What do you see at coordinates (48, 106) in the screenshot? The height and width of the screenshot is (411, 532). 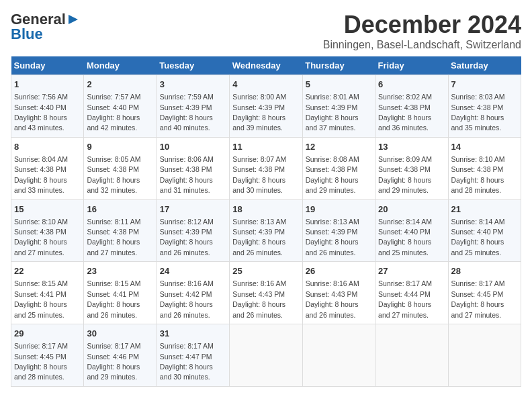 I see `day-cell: 1Sunrise: 7:56 AMSunset: 4:40 PMDaylight…` at bounding box center [48, 106].